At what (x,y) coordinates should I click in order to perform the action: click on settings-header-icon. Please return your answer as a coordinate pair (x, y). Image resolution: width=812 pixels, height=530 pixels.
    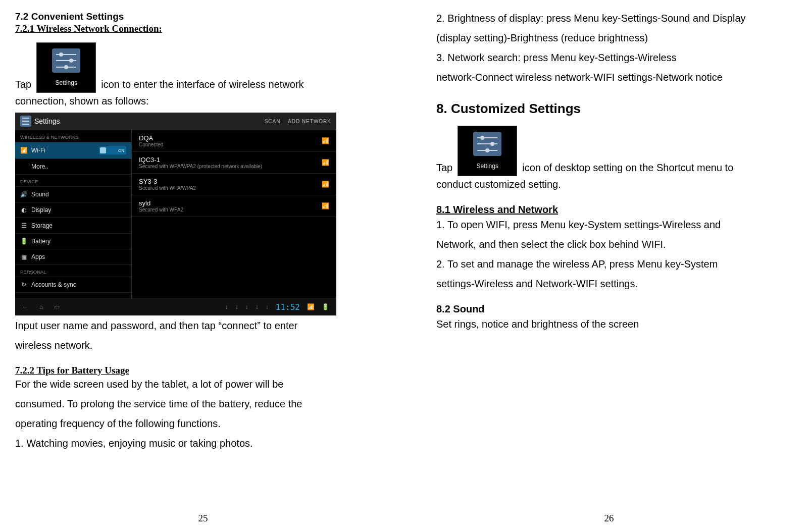
    Looking at the image, I should click on (26, 121).